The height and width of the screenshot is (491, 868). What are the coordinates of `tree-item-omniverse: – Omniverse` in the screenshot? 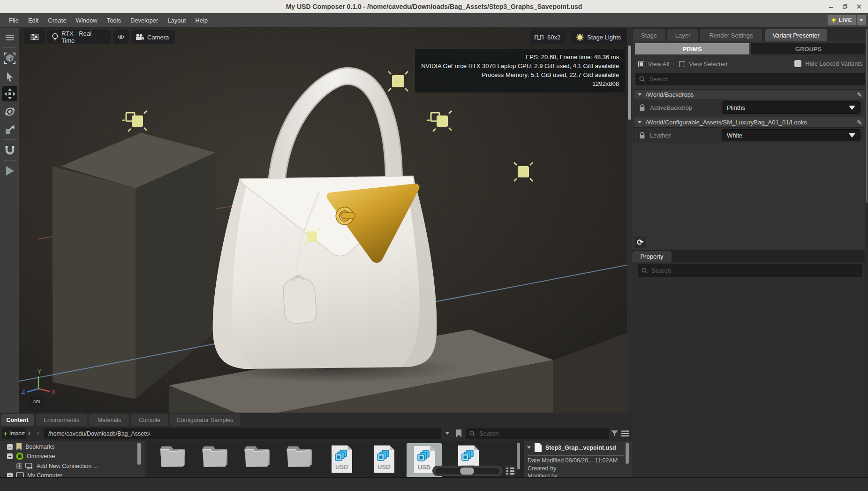 It's located at (31, 456).